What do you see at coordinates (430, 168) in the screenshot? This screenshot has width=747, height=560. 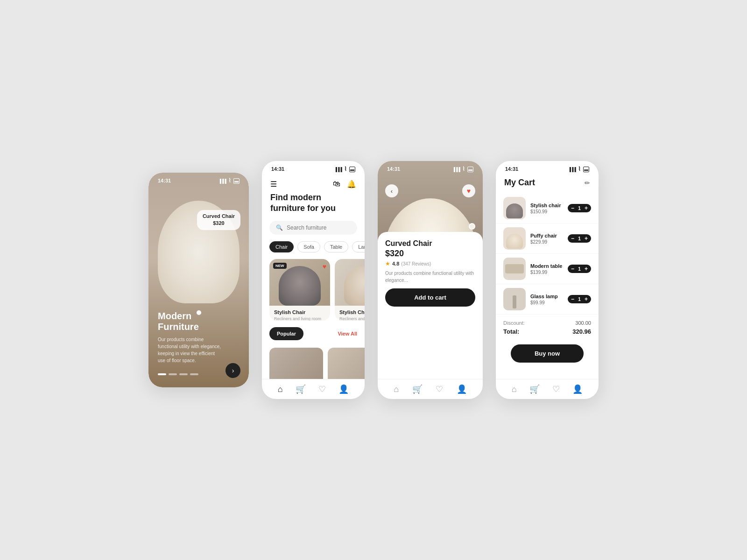 I see `status-bar-3: 14:31` at bounding box center [430, 168].